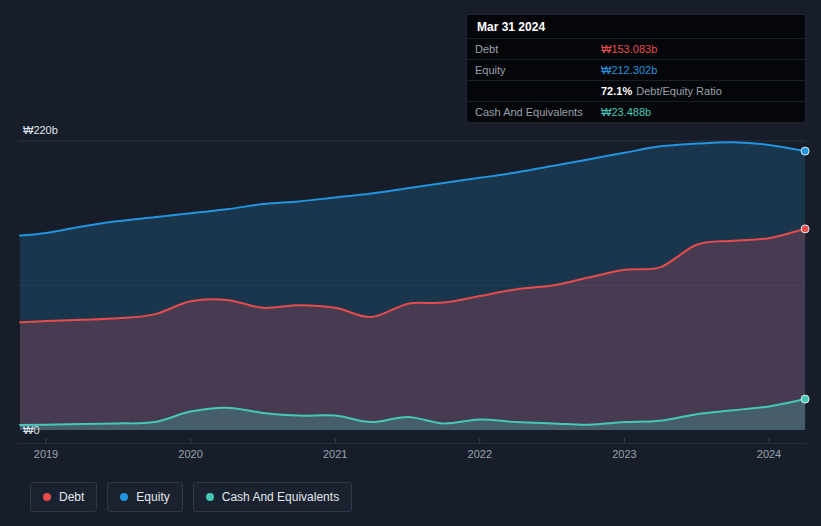 The height and width of the screenshot is (526, 821). What do you see at coordinates (40, 130) in the screenshot?
I see `y-axis-label-top: ₩220b` at bounding box center [40, 130].